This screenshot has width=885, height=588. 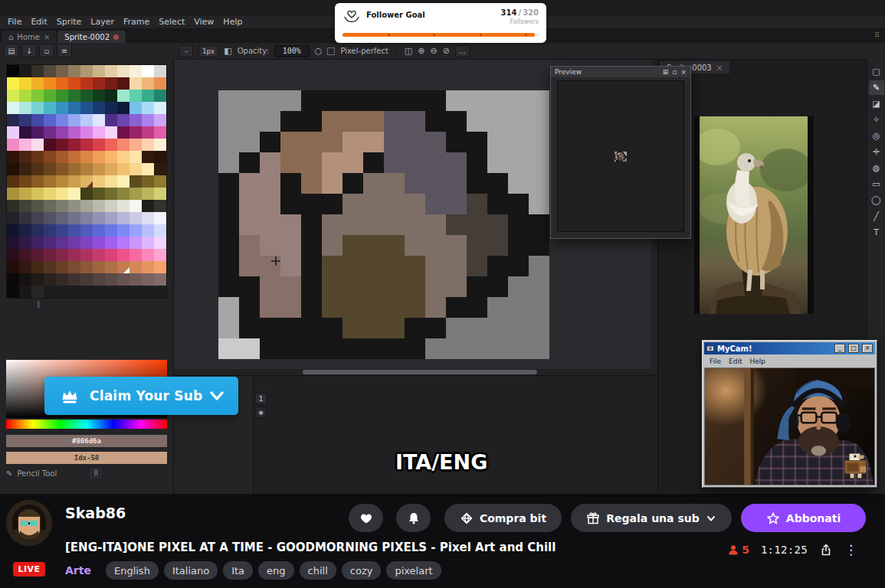 I want to click on eyedropper-tool: ✧, so click(x=877, y=119).